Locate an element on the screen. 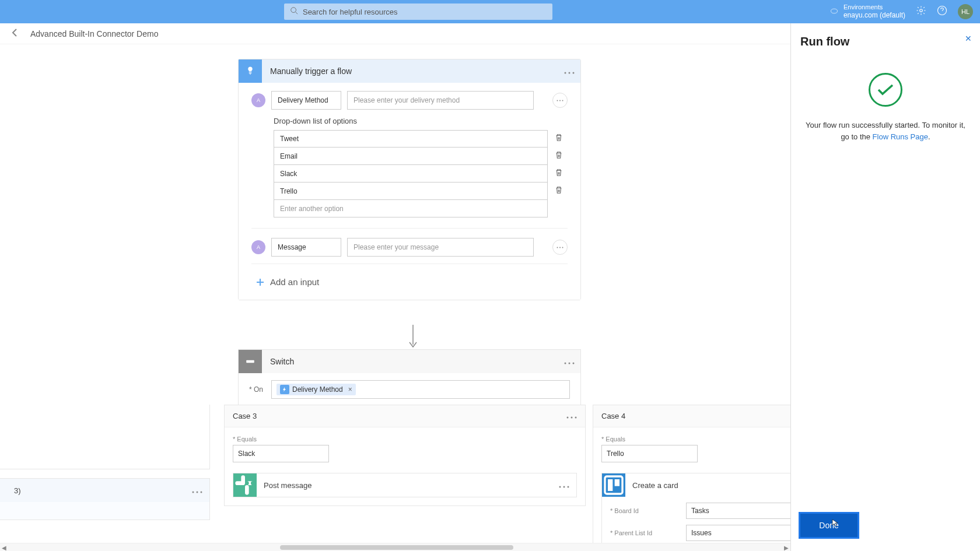 The height and width of the screenshot is (551, 980). case3-equals-label: * Equals is located at coordinates (405, 439).